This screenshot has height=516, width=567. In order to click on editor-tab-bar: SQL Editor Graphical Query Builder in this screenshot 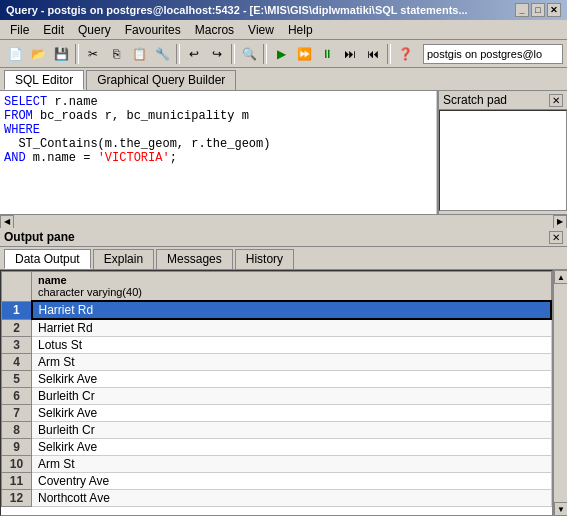, I will do `click(284, 80)`.